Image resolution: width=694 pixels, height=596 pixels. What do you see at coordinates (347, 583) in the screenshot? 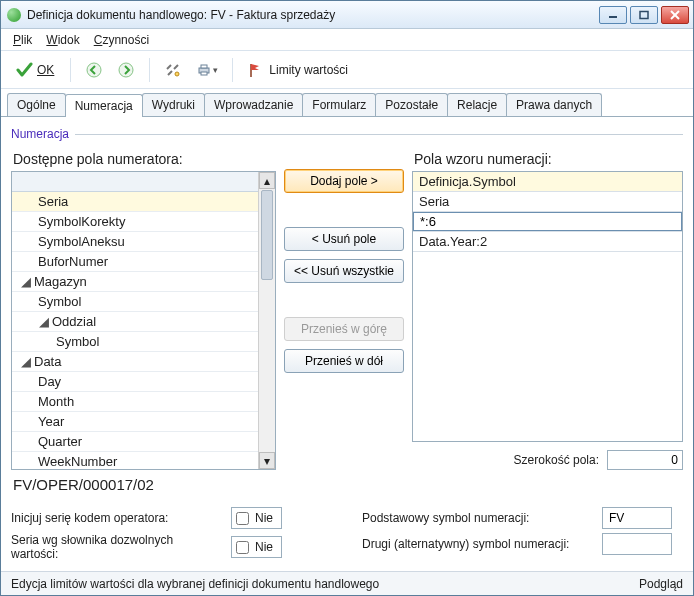
I see `statusbar: Edycja limitów wartości dla wybranej def…` at bounding box center [347, 583].